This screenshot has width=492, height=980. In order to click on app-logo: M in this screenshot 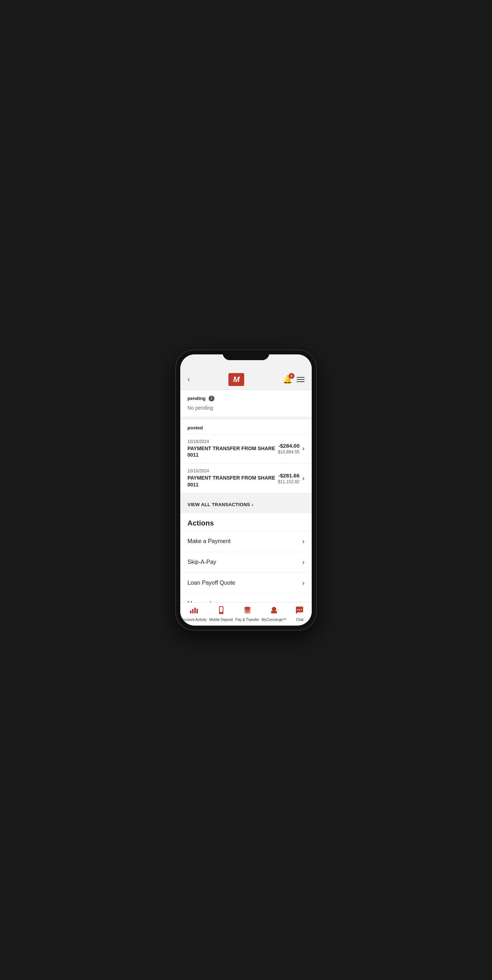, I will do `click(236, 380)`.